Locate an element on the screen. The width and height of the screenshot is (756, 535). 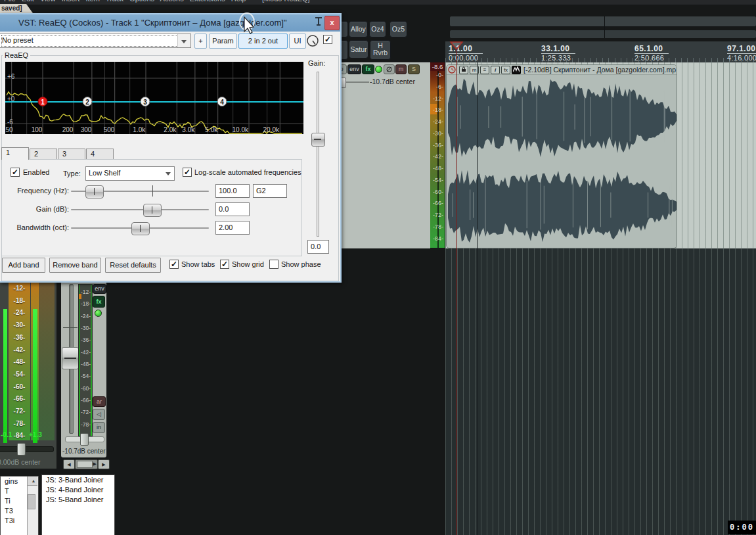
bandwidth-slider-handle is located at coordinates (141, 229).